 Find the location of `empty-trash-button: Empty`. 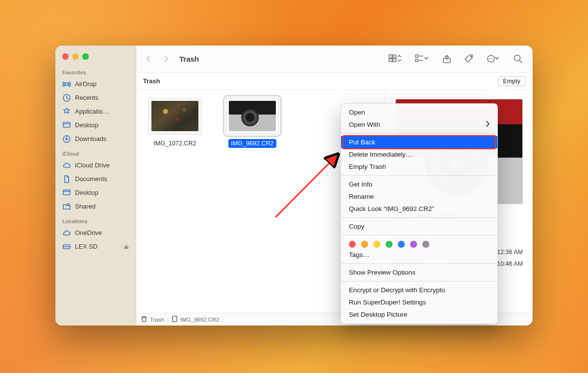

empty-trash-button: Empty is located at coordinates (512, 81).